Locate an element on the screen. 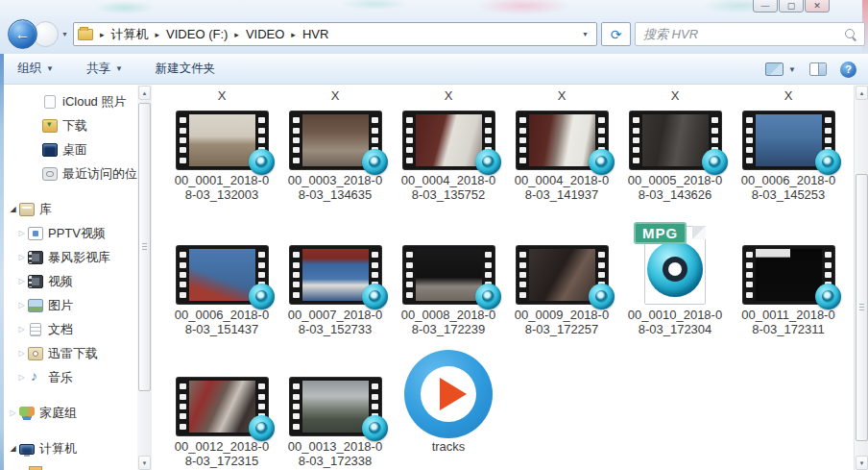  sidebar-item-label: 音乐 is located at coordinates (60, 378).